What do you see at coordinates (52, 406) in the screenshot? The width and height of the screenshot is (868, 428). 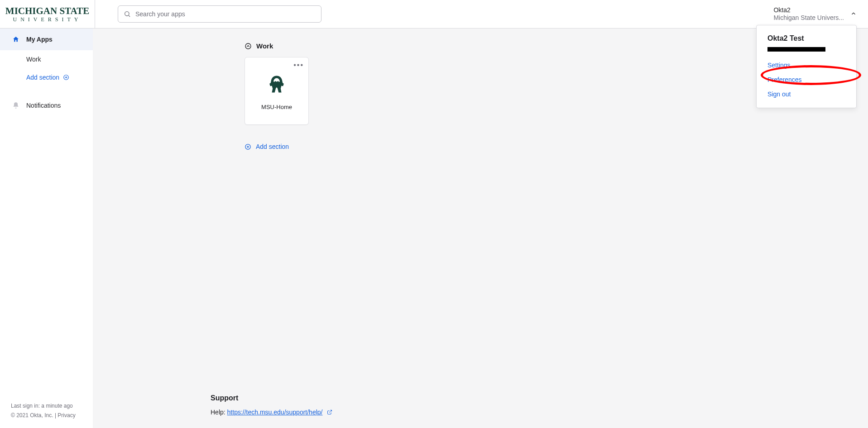 I see `last-signin-text: Last sign in: a minute ago` at bounding box center [52, 406].